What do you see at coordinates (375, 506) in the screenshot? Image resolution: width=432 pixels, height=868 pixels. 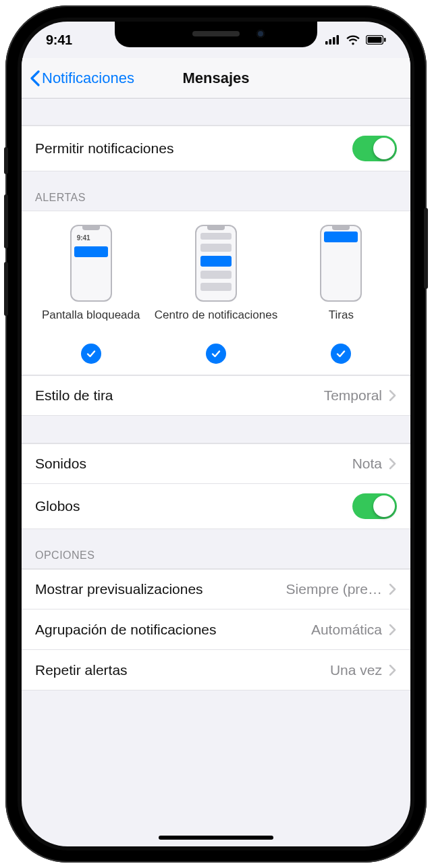 I see `badges-toggle` at bounding box center [375, 506].